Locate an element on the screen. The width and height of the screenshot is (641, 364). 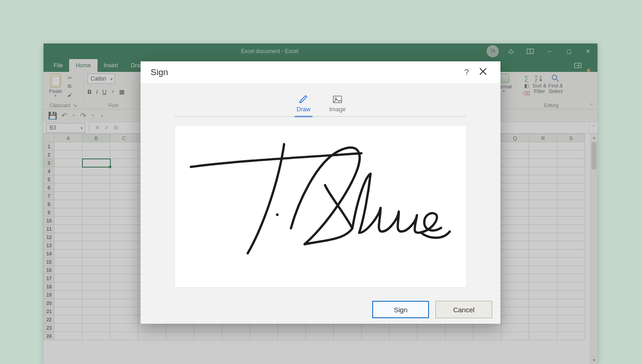
sign-tab-image: Image is located at coordinates (337, 105).